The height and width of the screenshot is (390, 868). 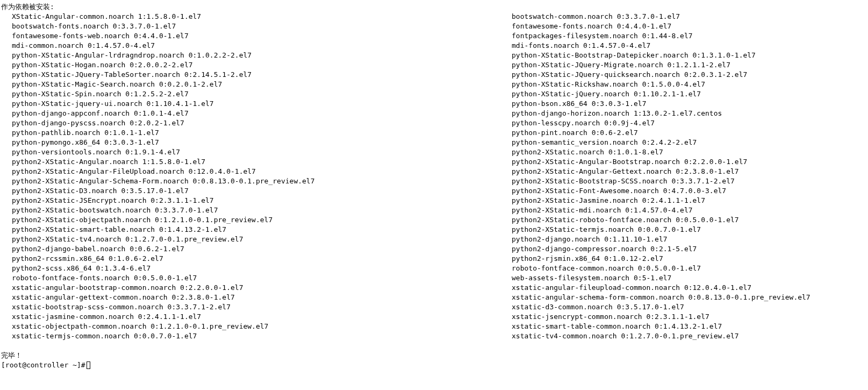 What do you see at coordinates (256, 191) in the screenshot?
I see `package-line: python2-XStatic-D3.noarch 0:3.5.17.0-1.e…` at bounding box center [256, 191].